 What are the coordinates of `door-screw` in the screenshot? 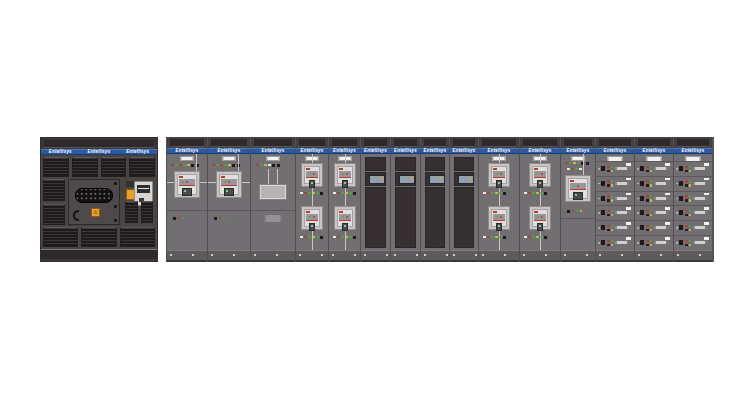 It's located at (116, 206).